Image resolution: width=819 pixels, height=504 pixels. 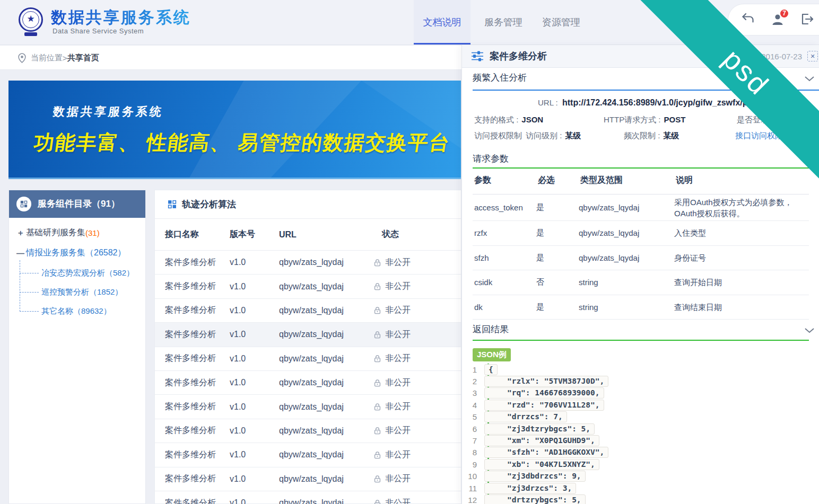 What do you see at coordinates (81, 292) in the screenshot?
I see `sidebar-child-item: 巡控预警分析（1852）` at bounding box center [81, 292].